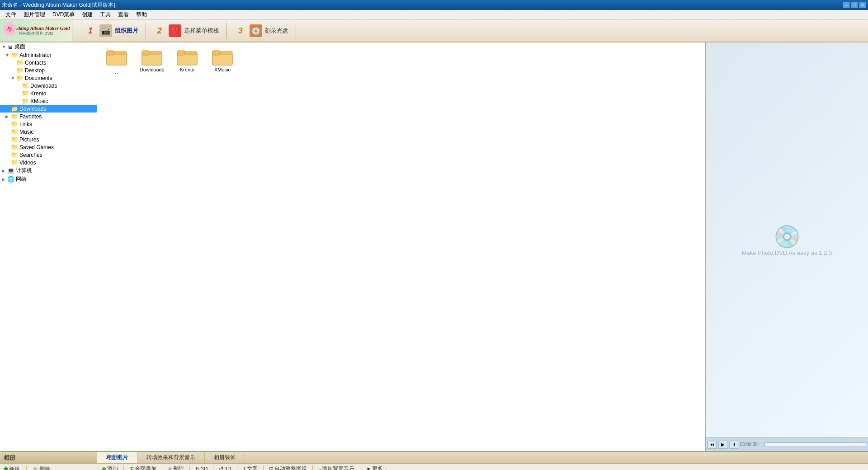 The width and height of the screenshot is (868, 470). I want to click on expand-icon: ▶, so click(5, 179).